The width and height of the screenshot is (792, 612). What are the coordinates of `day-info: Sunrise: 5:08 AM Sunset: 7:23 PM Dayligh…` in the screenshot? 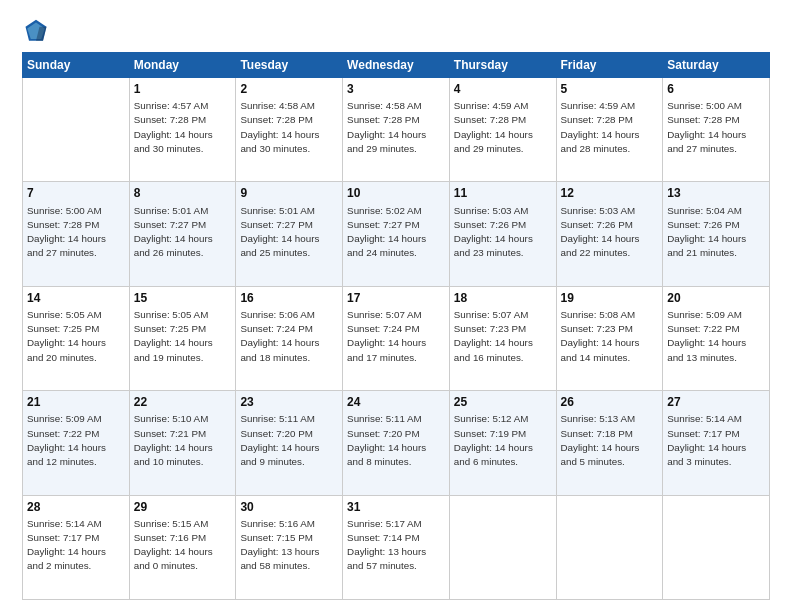 It's located at (600, 336).